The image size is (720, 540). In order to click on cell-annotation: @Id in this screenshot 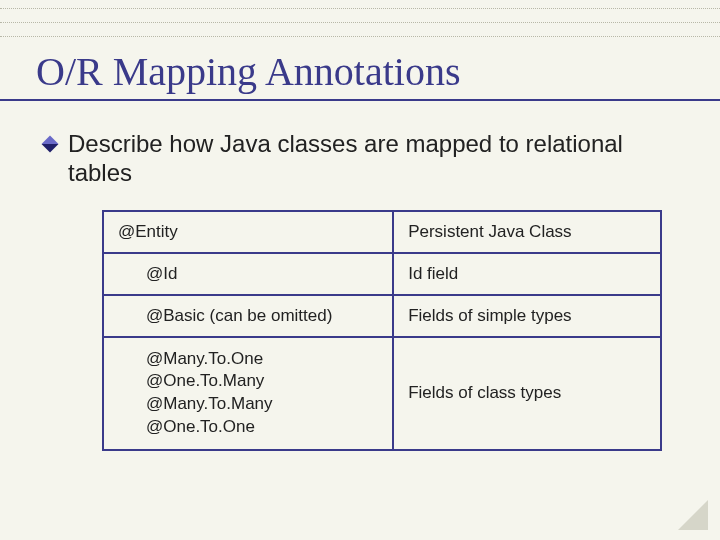, I will do `click(248, 274)`.